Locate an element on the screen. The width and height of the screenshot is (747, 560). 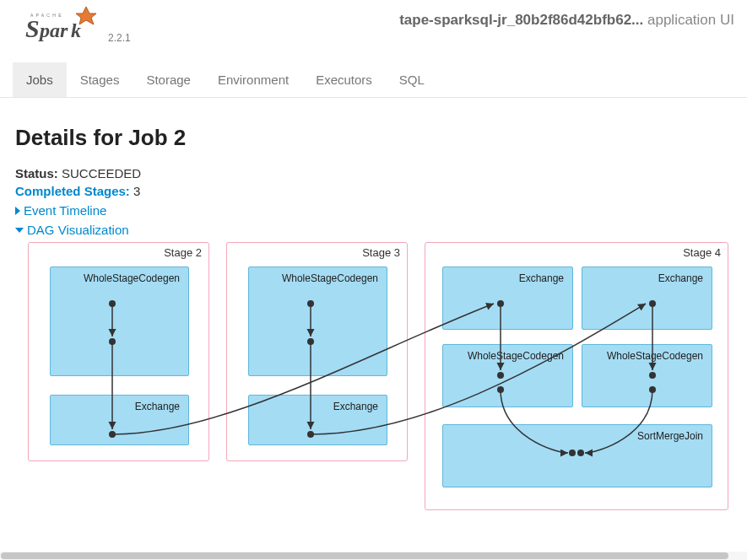
completed-stages-line: Completed Stages: 3 is located at coordinates (382, 191).